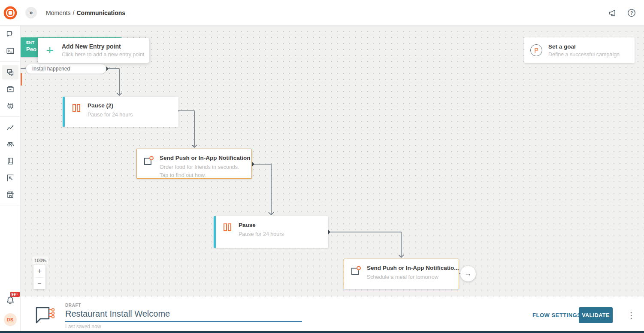 This screenshot has height=333, width=644. Describe the element at coordinates (631, 315) in the screenshot. I see `more-options-button: ⋮` at that location.